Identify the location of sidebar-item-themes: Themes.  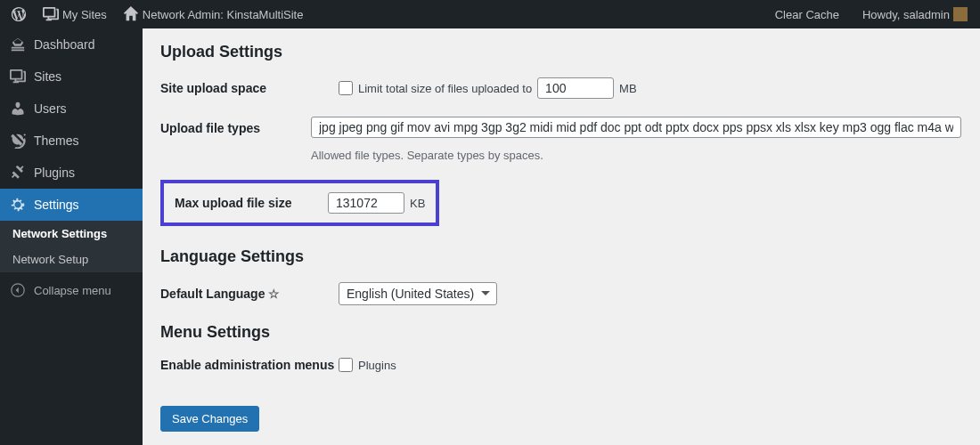
(71, 141).